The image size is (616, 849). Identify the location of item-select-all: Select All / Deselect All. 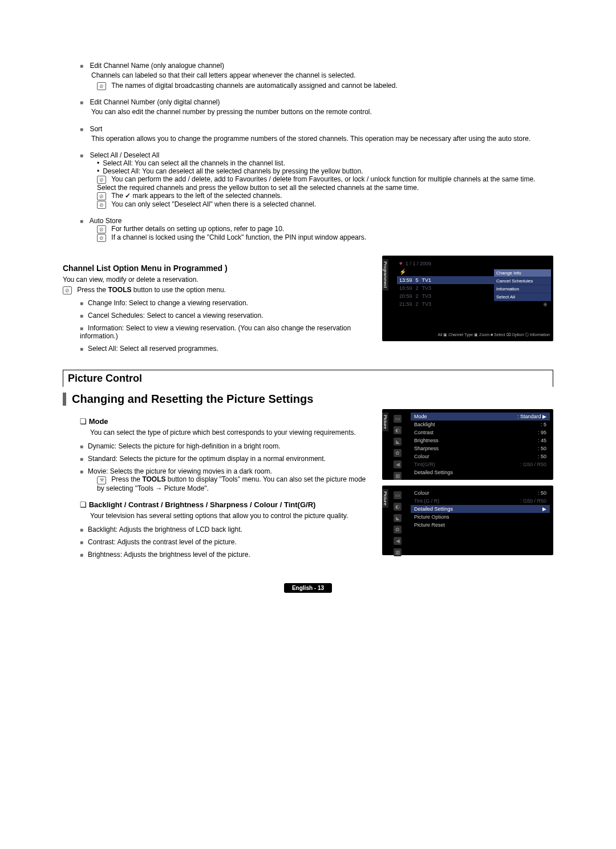
(317, 155).